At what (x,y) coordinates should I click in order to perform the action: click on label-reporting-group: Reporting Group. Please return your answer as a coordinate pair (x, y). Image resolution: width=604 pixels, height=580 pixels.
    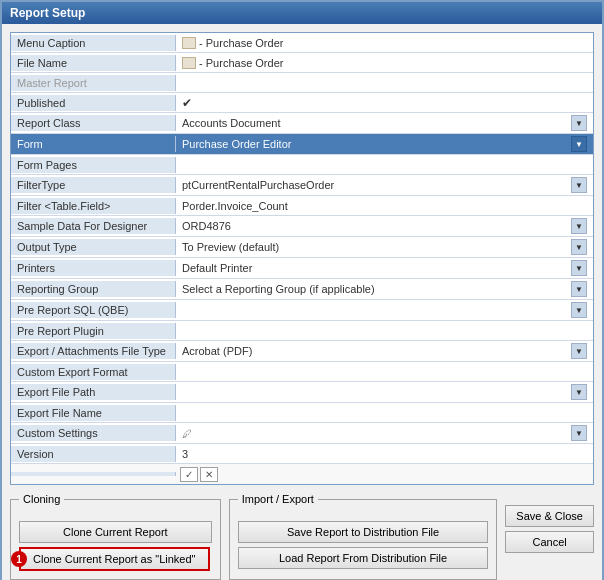
    Looking at the image, I should click on (94, 289).